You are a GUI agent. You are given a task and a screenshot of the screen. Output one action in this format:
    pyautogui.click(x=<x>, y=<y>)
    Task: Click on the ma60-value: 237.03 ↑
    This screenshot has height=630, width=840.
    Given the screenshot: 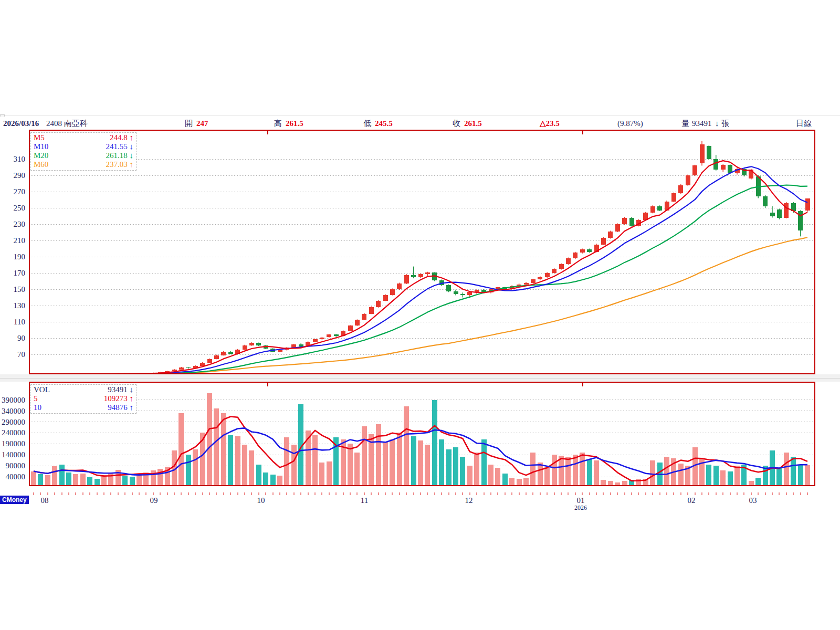 What is the action you would take?
    pyautogui.click(x=120, y=165)
    